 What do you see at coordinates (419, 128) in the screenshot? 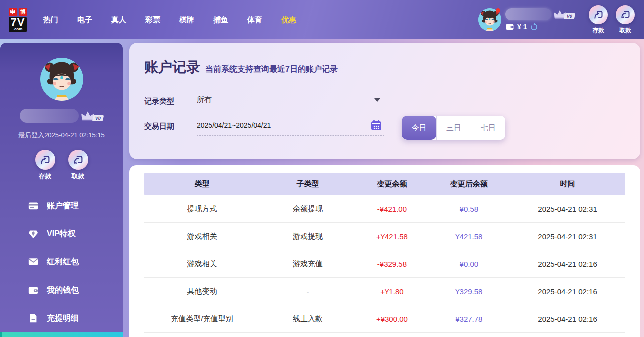
I see `today-button: 今日` at bounding box center [419, 128].